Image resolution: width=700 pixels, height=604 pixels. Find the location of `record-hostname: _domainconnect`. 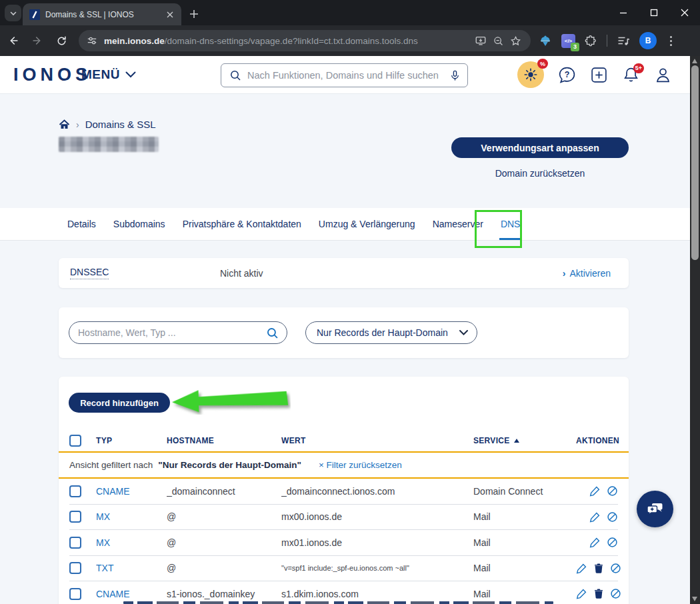

record-hostname: _domainconnect is located at coordinates (224, 491).